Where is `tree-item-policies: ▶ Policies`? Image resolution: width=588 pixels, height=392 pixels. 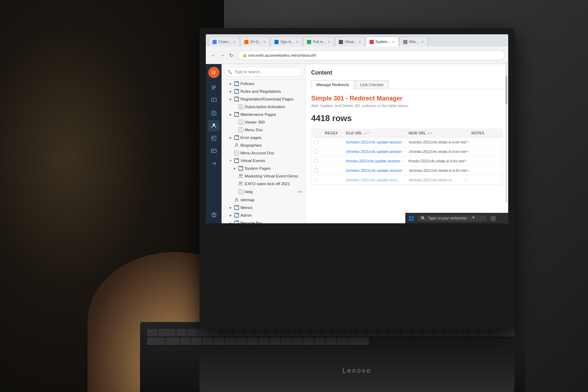 tree-item-policies: ▶ Policies is located at coordinates (263, 84).